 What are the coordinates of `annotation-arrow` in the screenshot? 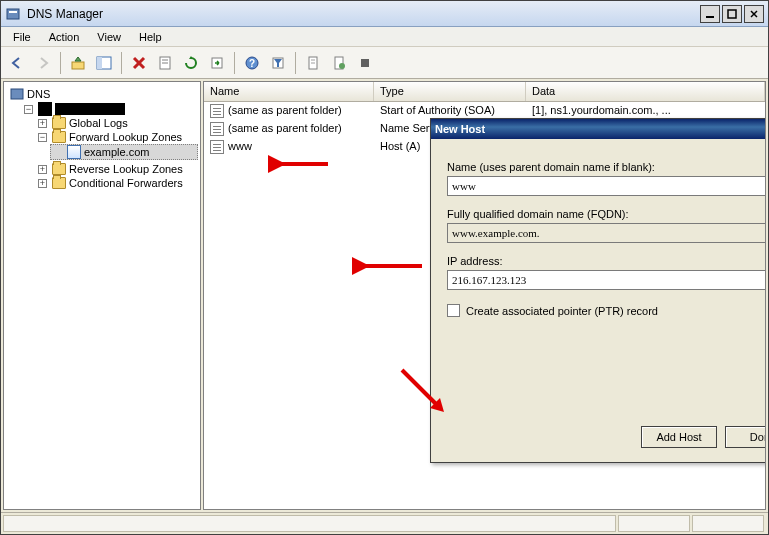 It's located at (392, 266).